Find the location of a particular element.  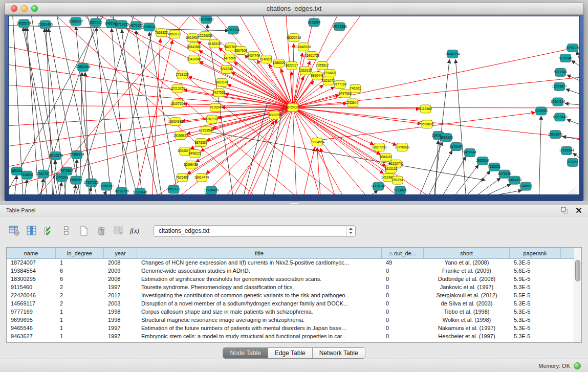

graph-node: 18300295 is located at coordinates (274, 115).